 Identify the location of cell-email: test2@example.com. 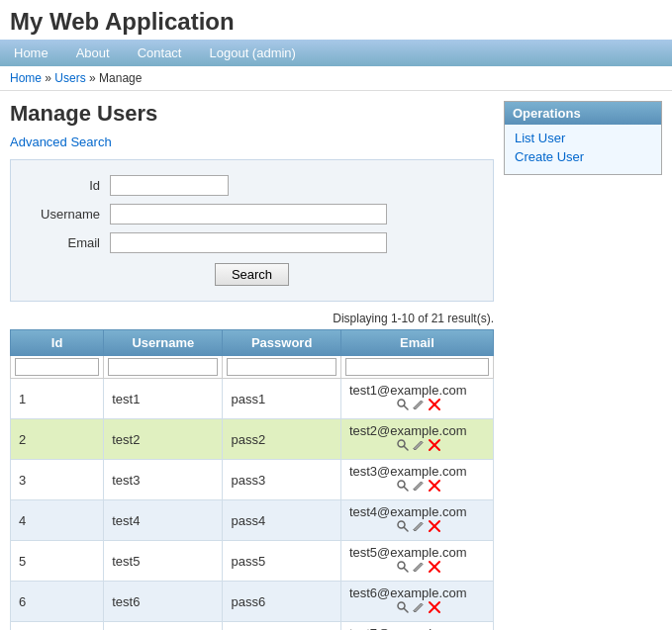
(417, 439).